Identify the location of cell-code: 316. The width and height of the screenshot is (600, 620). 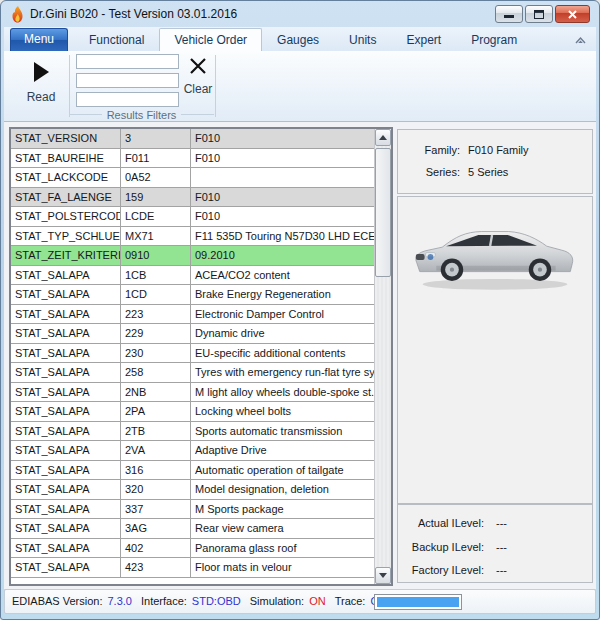
(156, 470).